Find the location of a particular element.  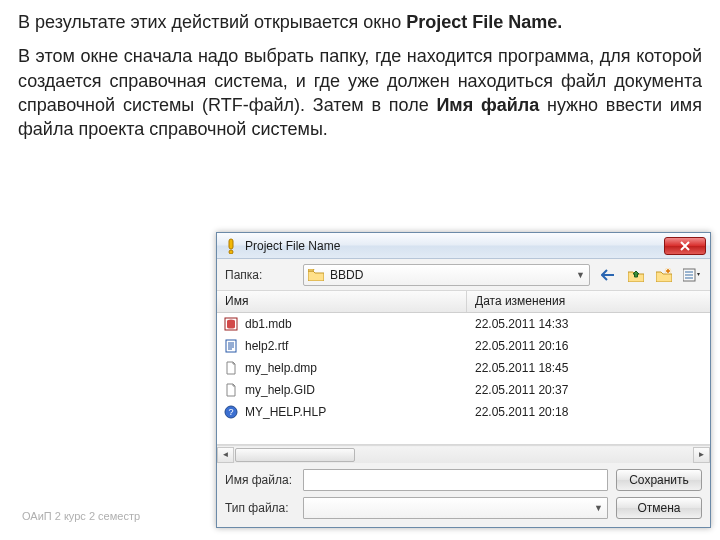

scroll-track is located at coordinates (464, 455).